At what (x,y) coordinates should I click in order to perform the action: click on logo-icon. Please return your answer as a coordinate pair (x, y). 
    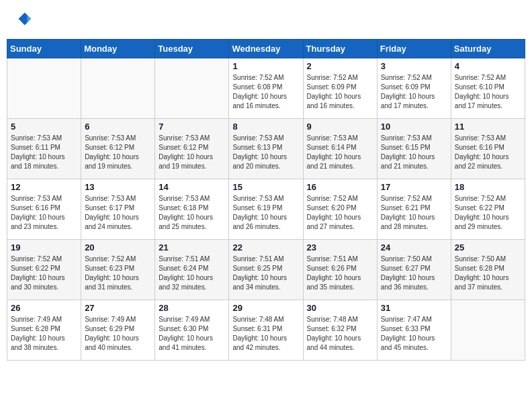
    Looking at the image, I should click on (23, 19).